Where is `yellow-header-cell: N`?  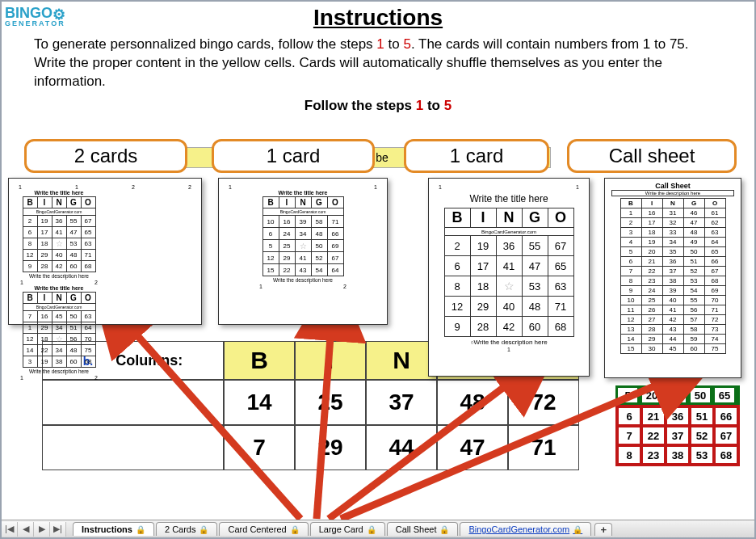 yellow-header-cell: N is located at coordinates (401, 360).